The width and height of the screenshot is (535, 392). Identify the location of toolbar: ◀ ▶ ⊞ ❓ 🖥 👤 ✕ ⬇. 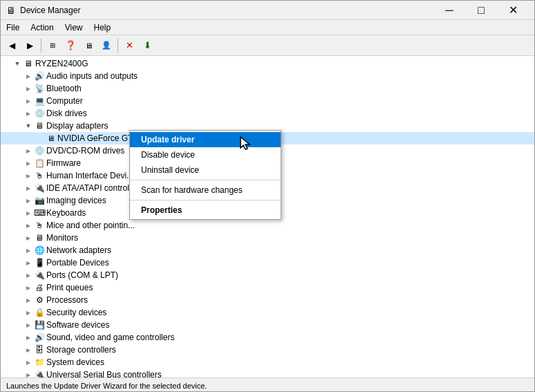
(268, 46).